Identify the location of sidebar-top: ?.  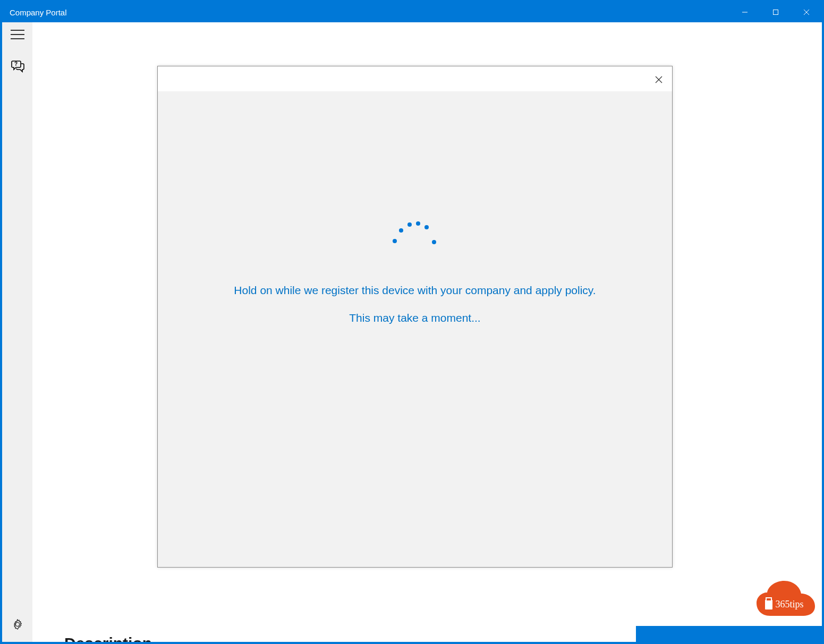
(18, 49).